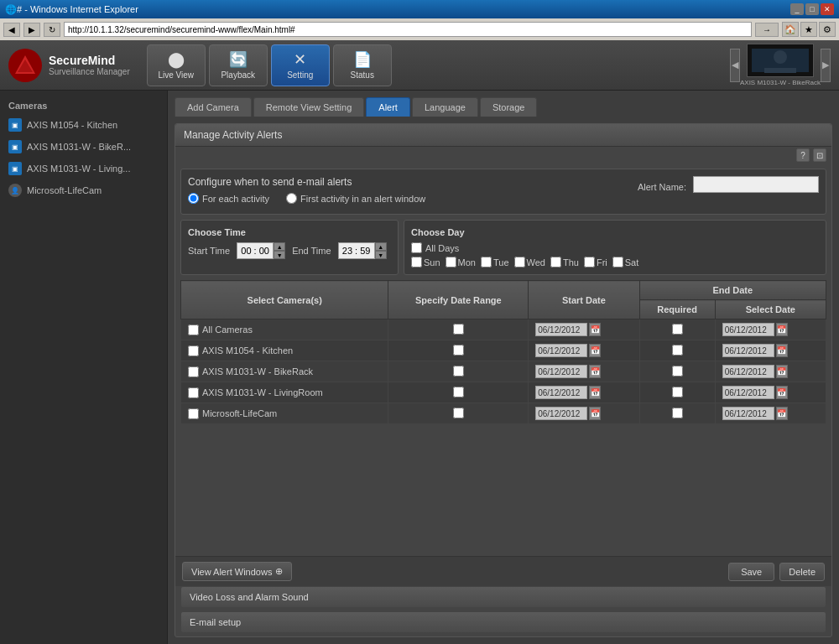 This screenshot has height=644, width=839. Describe the element at coordinates (826, 65) in the screenshot. I see `prev-arrow-right: ▶` at that location.